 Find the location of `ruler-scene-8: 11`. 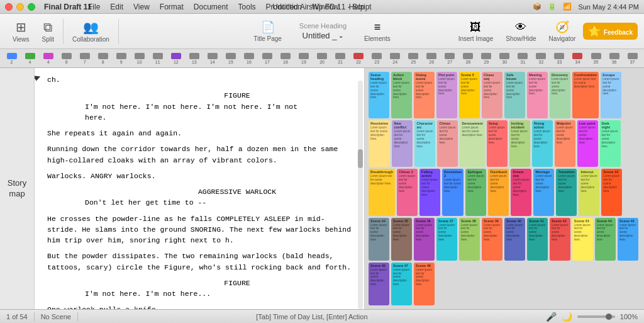

ruler-scene-8: 11 is located at coordinates (157, 58).